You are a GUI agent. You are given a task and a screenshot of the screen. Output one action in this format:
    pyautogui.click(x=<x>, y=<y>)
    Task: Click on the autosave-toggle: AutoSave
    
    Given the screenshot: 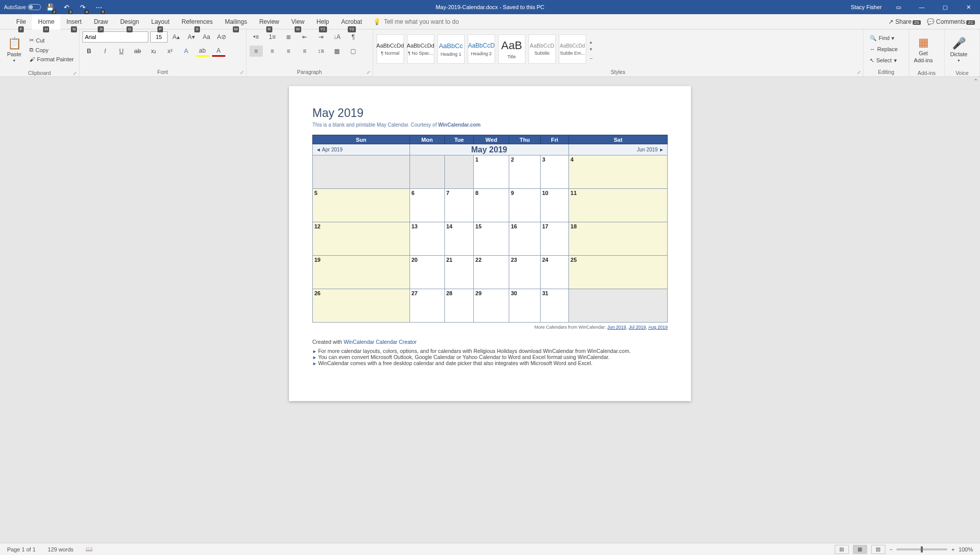 What is the action you would take?
    pyautogui.click(x=22, y=7)
    